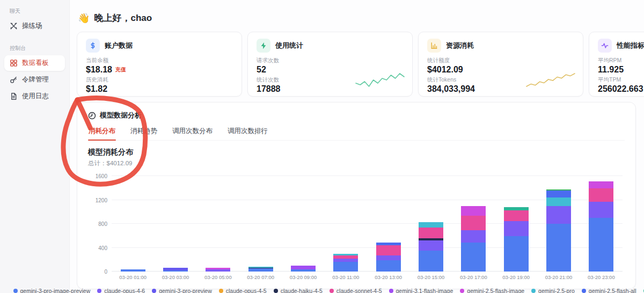 The height and width of the screenshot is (293, 644). I want to click on tab-call-count-ranking: 调用次数排行, so click(248, 133).